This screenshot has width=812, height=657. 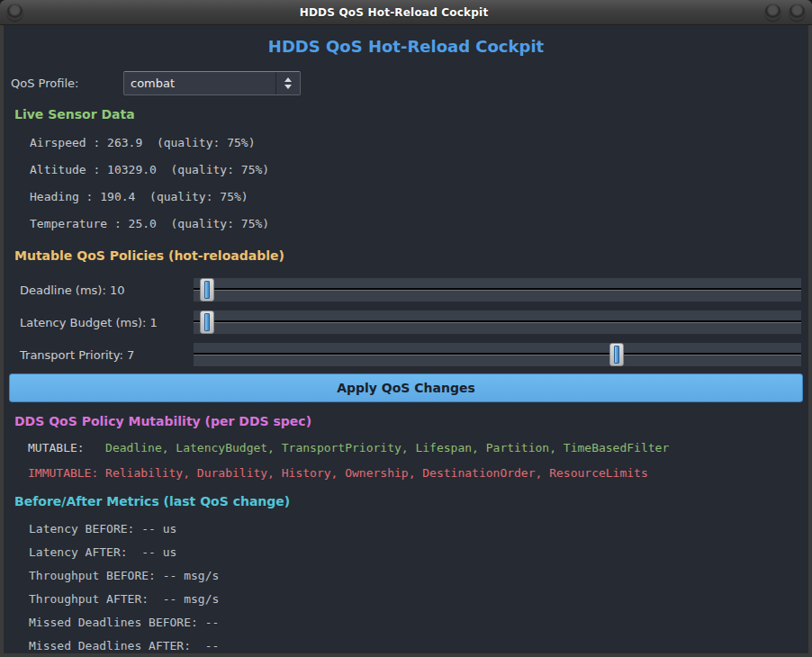 I want to click on qos-profile-label: QoS Profile:, so click(x=67, y=83).